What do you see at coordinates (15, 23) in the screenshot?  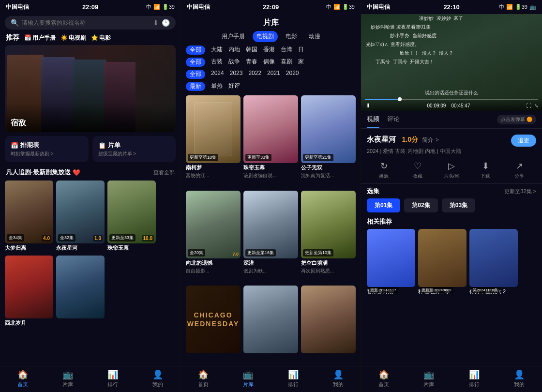 I see `search-icon: 🔍` at bounding box center [15, 23].